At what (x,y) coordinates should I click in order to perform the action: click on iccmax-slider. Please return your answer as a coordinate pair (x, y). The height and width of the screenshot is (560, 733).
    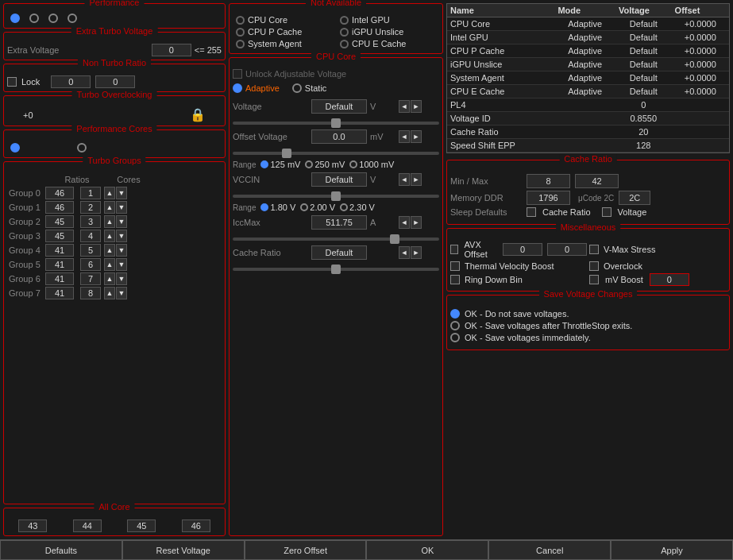
    Looking at the image, I should click on (336, 239).